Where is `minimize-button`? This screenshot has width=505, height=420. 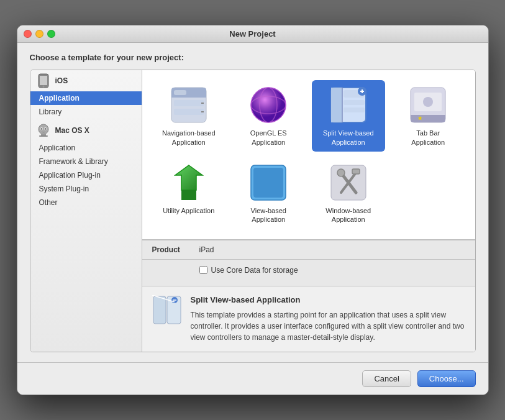 minimize-button is located at coordinates (40, 34).